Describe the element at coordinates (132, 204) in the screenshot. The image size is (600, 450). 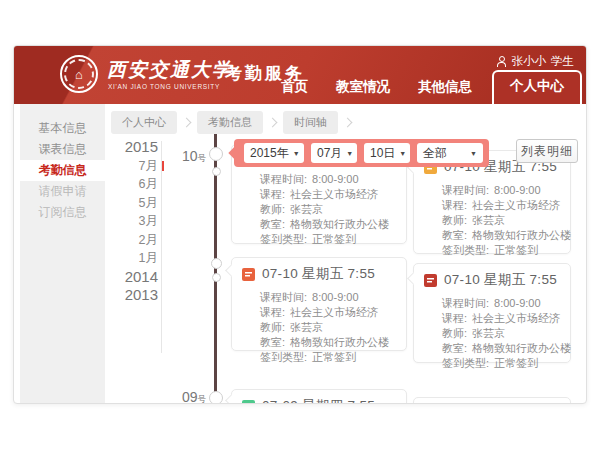
I see `timeline-month-5: 5月` at that location.